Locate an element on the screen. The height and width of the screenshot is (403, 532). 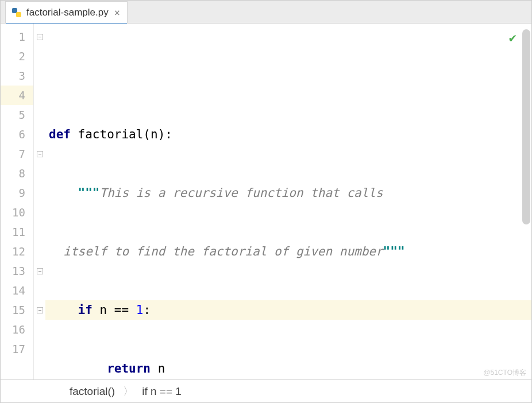
scrollbar is located at coordinates (526, 202).